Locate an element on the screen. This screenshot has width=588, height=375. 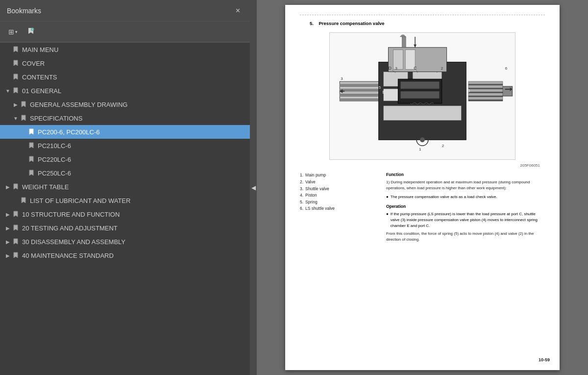
bookmark-label: LIST OF LUBRICANT AND WATER is located at coordinates (138, 201).